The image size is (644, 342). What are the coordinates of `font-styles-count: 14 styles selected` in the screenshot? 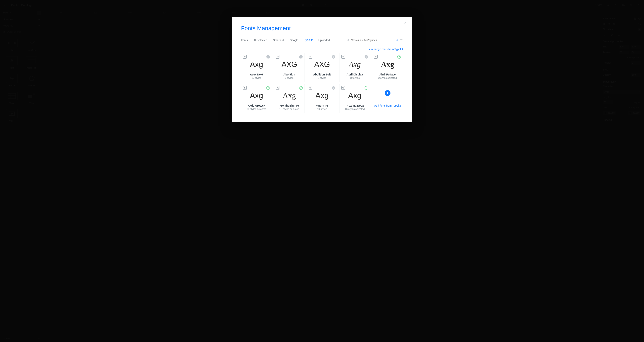 It's located at (256, 109).